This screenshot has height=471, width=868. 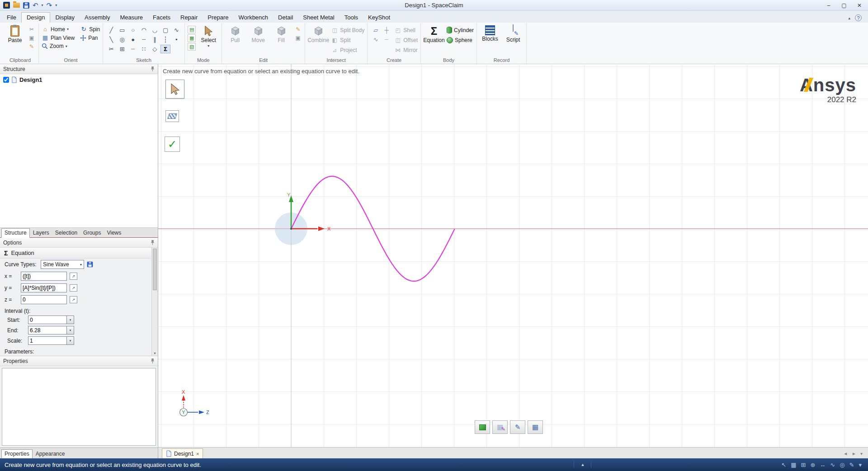 What do you see at coordinates (155, 353) in the screenshot?
I see `scrollbar-down-icon: ▾` at bounding box center [155, 353].